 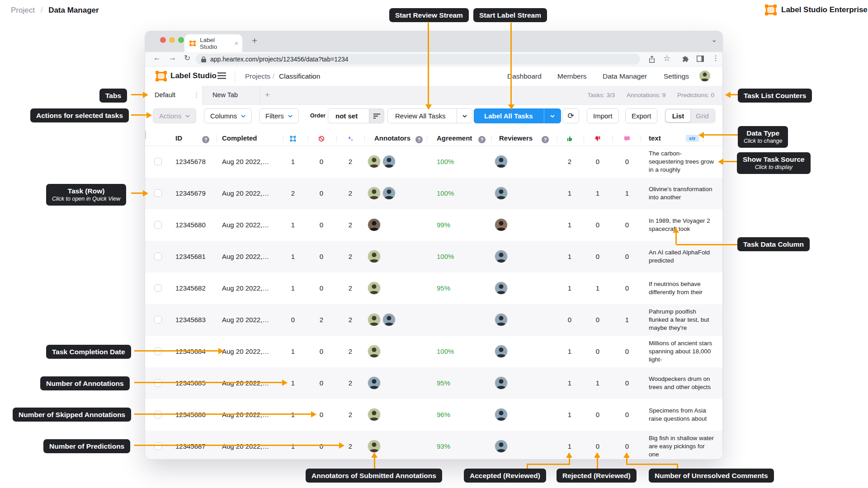 I want to click on window-zoom-button, so click(x=181, y=40).